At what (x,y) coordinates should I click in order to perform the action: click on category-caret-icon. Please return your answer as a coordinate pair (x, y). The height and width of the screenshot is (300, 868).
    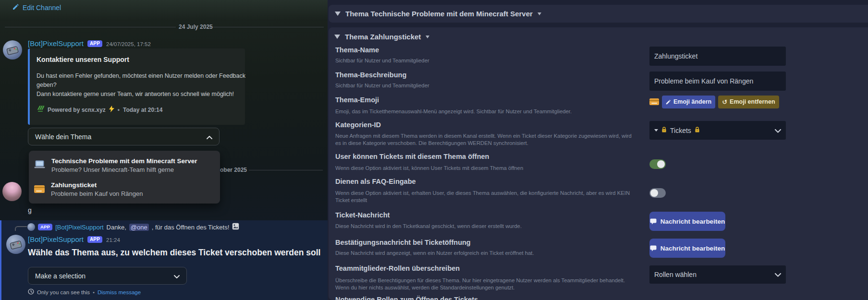
    Looking at the image, I should click on (656, 131).